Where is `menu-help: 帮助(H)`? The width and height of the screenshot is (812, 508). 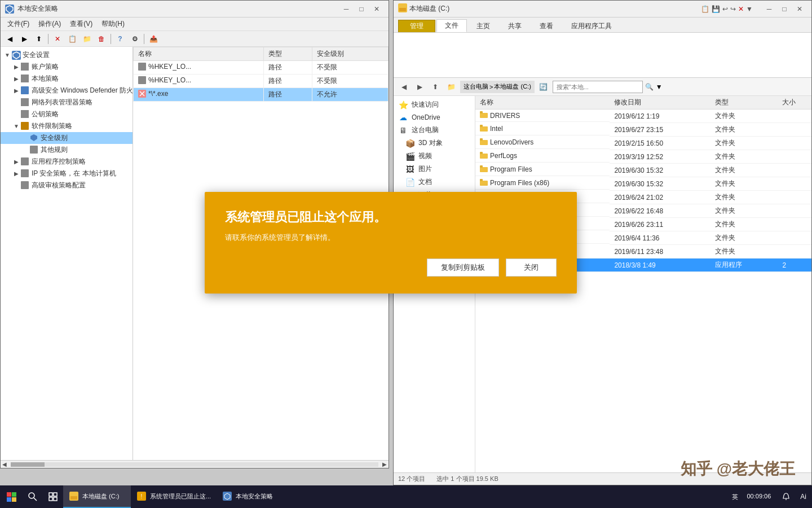 menu-help: 帮助(H) is located at coordinates (113, 24).